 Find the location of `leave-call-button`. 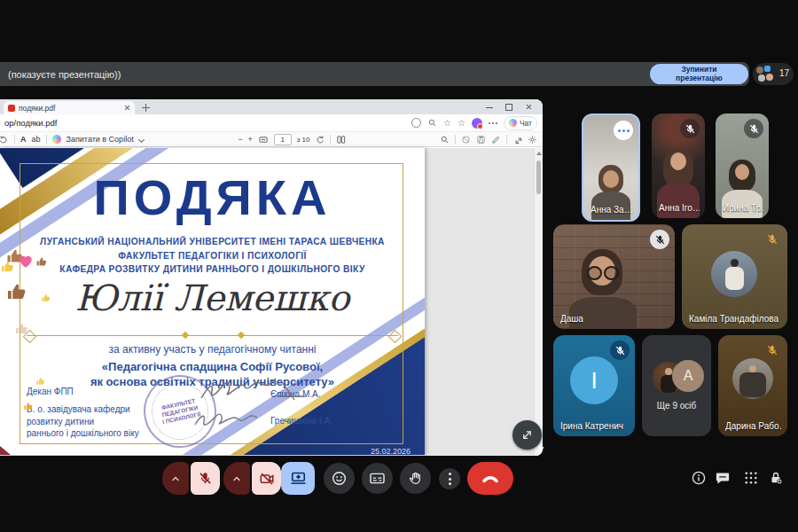

leave-call-button is located at coordinates (490, 479).